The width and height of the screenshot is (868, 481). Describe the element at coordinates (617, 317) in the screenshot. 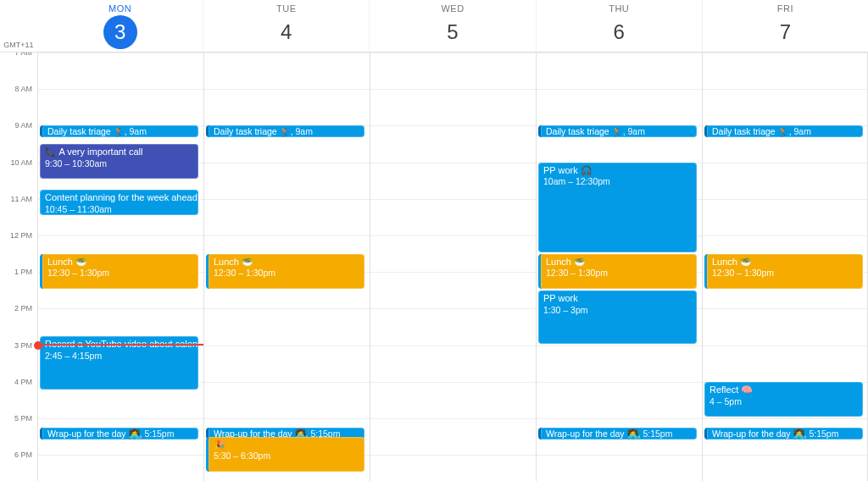

I see `calendar-event: PP work1:30 – 3pm` at that location.